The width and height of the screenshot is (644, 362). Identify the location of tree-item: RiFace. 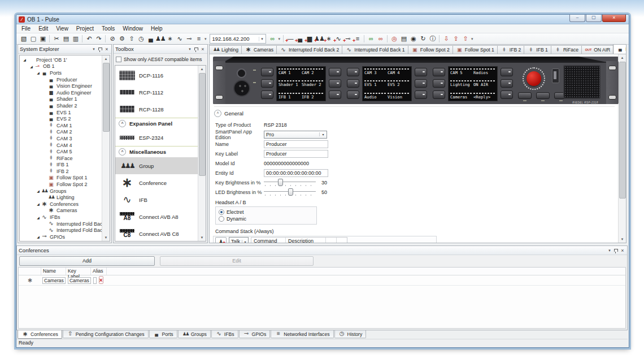
(61, 158).